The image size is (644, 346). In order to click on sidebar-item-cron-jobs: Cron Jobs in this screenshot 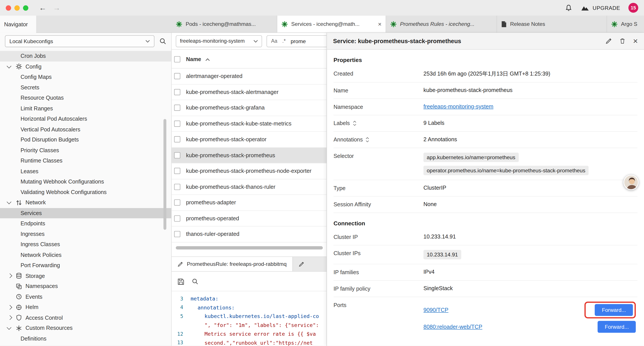, I will do `click(86, 56)`.